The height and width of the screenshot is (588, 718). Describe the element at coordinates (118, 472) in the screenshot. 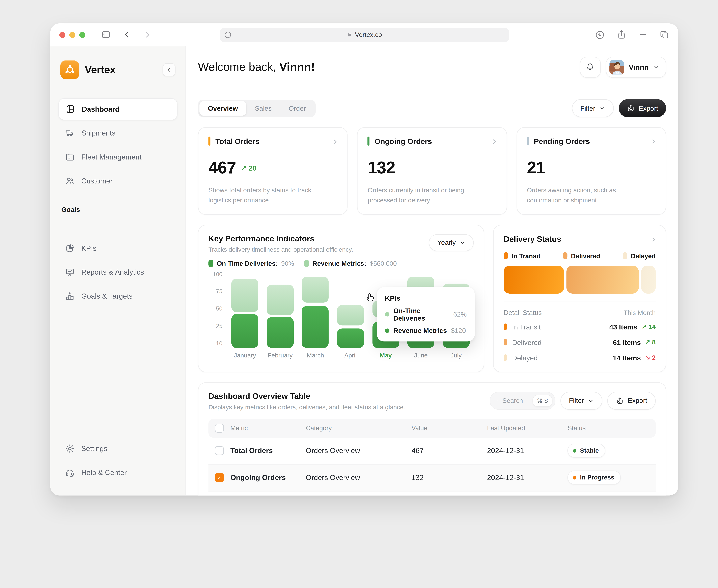

I see `sidebar-item-help: Help & Center` at that location.